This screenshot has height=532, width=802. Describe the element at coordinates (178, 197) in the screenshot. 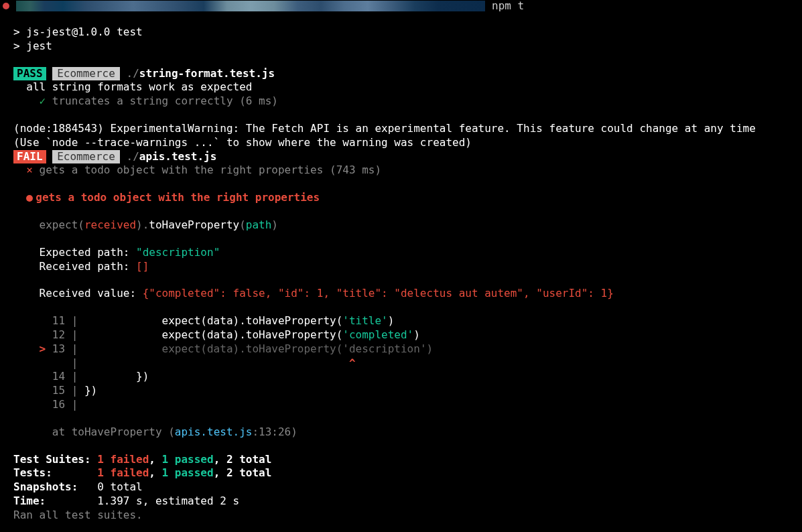

I see `failure-title: gets a todo object with the right proper…` at that location.